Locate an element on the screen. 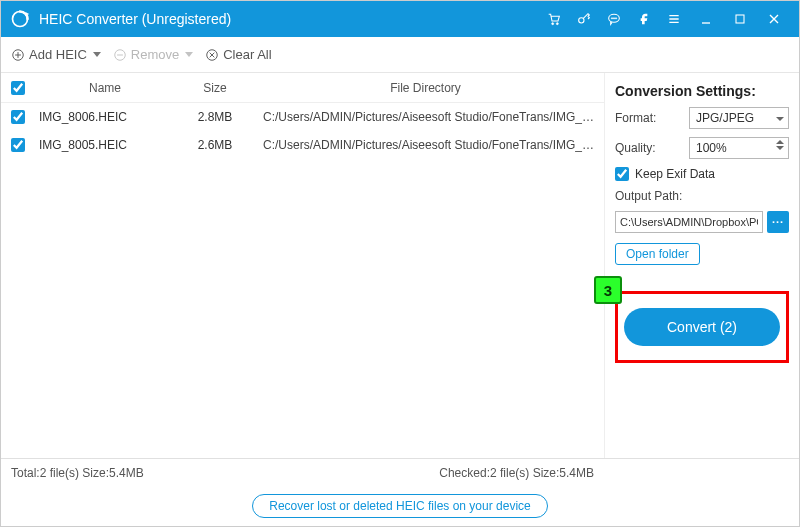 This screenshot has height=527, width=800. add-heic-button: Add HEIC is located at coordinates (56, 54).